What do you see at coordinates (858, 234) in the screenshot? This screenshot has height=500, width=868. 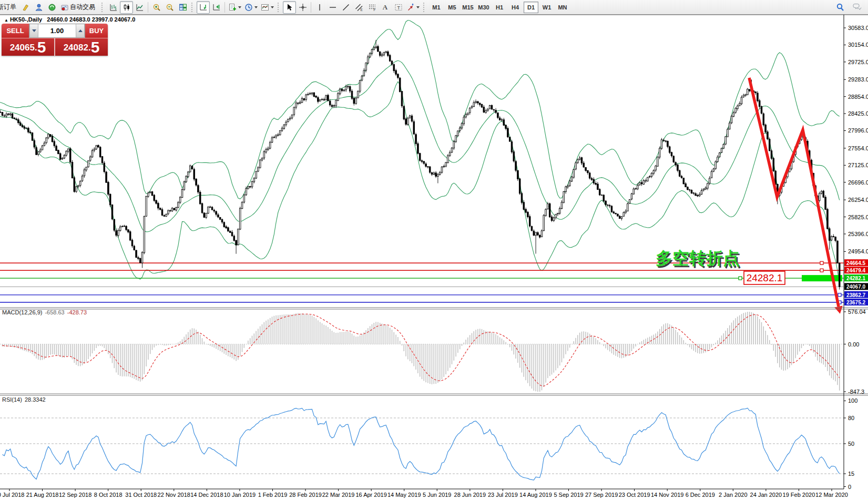 I see `svg-text: 25396.0` at bounding box center [858, 234].